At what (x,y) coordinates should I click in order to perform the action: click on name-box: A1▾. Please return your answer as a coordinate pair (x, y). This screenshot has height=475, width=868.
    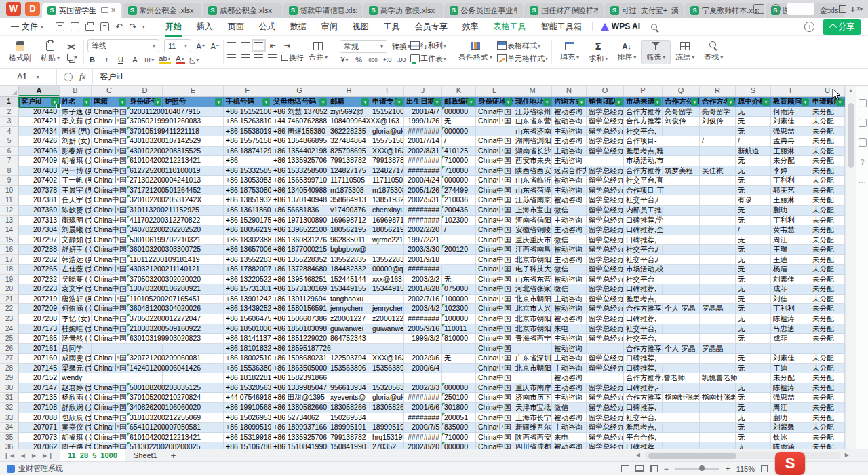
    Looking at the image, I should click on (28, 77).